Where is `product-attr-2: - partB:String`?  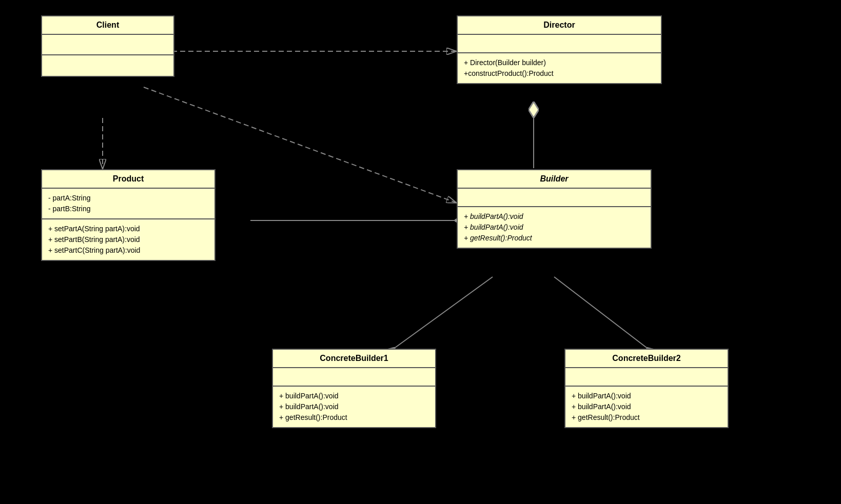 product-attr-2: - partB:String is located at coordinates (128, 209).